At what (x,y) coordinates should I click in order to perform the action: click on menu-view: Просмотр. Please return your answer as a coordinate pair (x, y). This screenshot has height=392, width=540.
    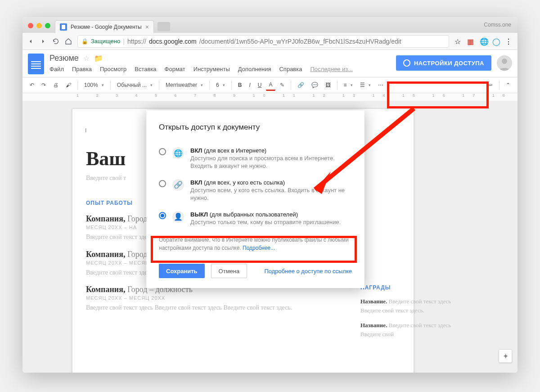
    Looking at the image, I should click on (113, 69).